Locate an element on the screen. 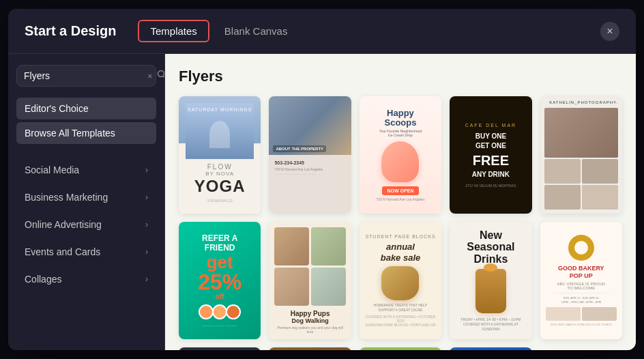  modal-header: Start a Design Templates Blank Canvas × is located at coordinates (322, 31).